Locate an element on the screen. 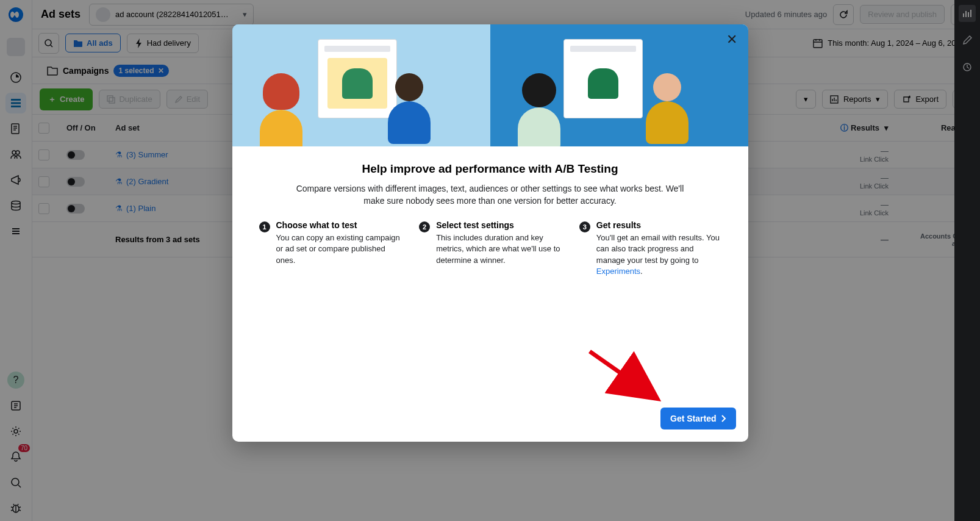 The width and height of the screenshot is (980, 521). modal-steps: 1 Choose what to test You can copy an ex… is located at coordinates (490, 249).